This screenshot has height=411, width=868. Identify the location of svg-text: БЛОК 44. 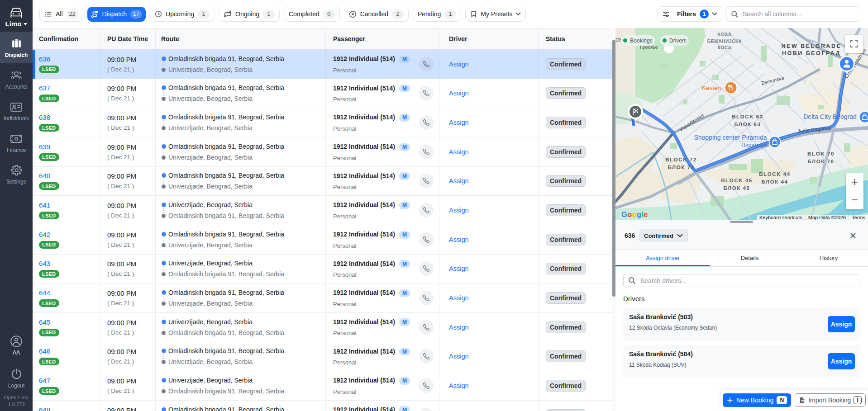
(775, 182).